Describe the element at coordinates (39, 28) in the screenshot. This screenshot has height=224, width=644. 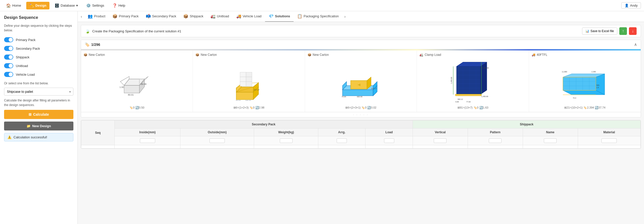
I see `sidebar-description: Define your design sequence by clicking …` at that location.